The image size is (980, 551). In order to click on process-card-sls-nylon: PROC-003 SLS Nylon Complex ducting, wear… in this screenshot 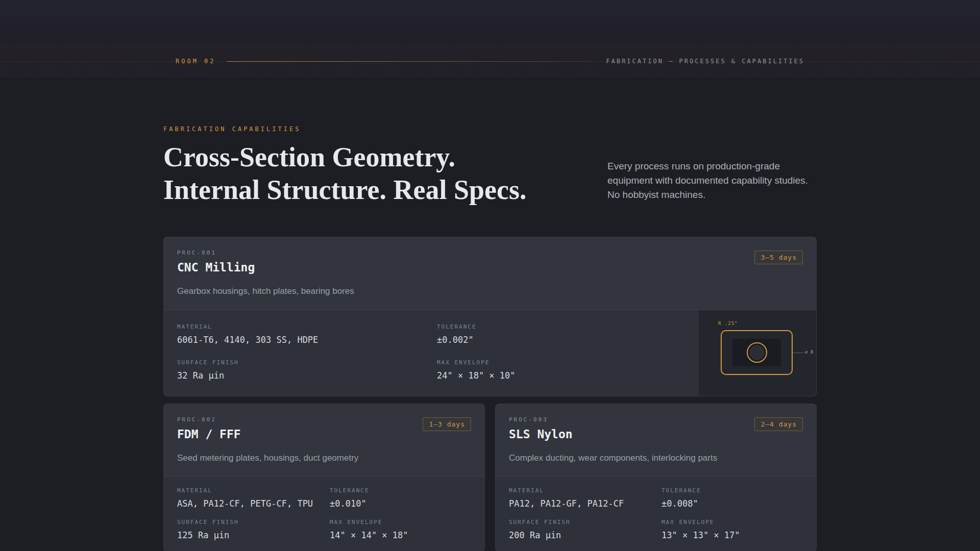, I will do `click(656, 478)`.